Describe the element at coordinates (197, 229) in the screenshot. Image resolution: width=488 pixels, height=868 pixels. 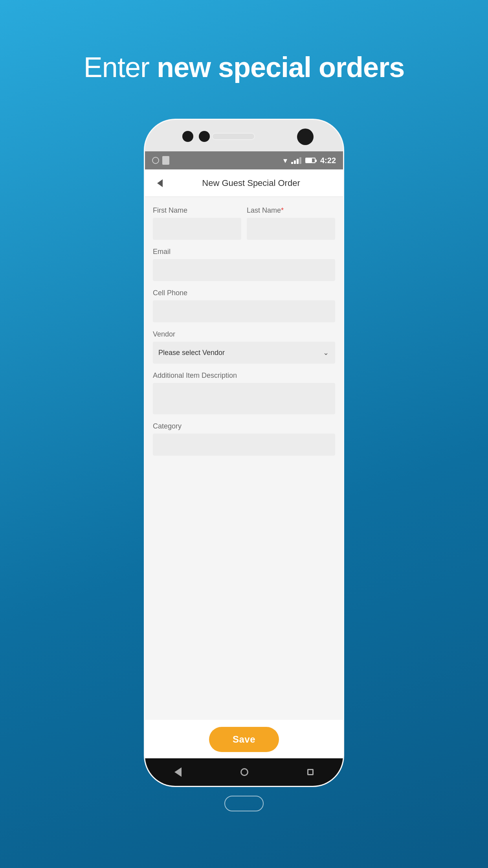
I see `first-name-input` at that location.